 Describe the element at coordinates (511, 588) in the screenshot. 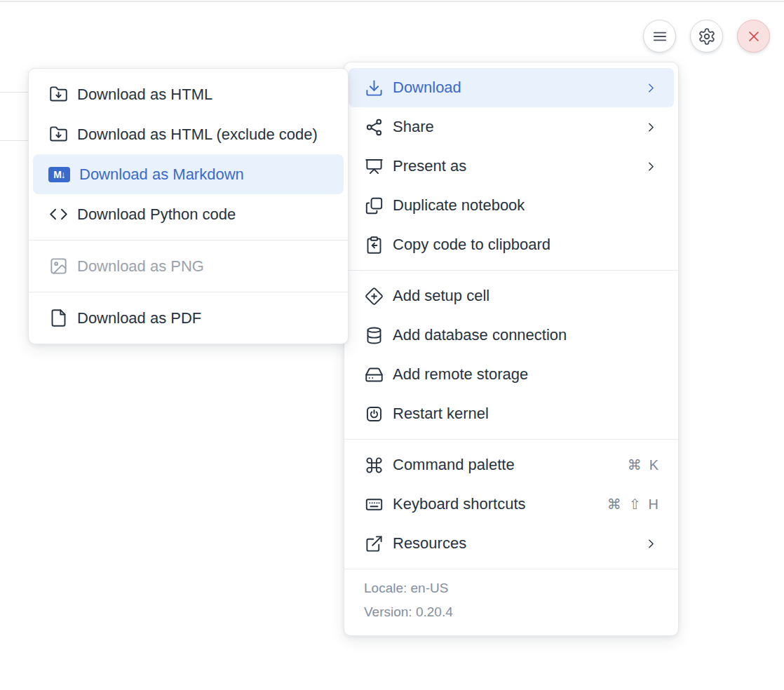

I see `locale-text: Locale: en-US` at that location.